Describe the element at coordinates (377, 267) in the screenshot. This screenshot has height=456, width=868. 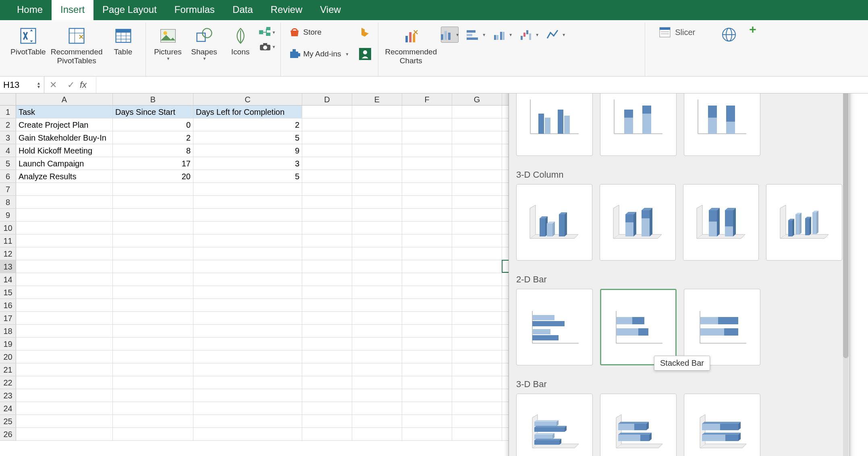
I see `cell-E13` at that location.